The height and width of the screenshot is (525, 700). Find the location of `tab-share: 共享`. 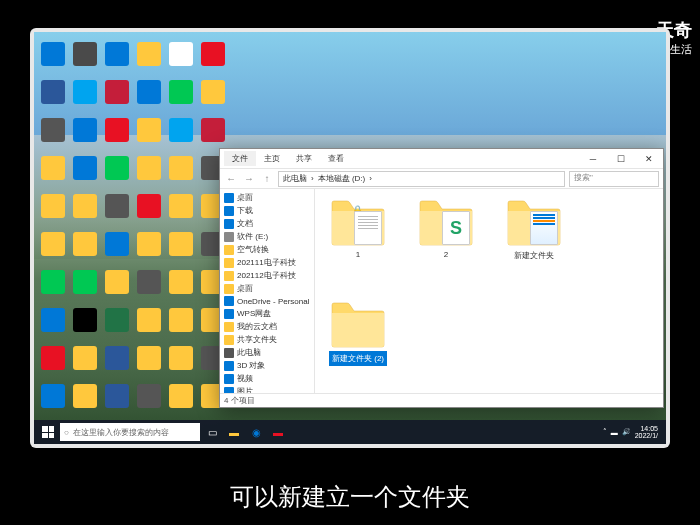

tab-share: 共享 is located at coordinates (304, 158).